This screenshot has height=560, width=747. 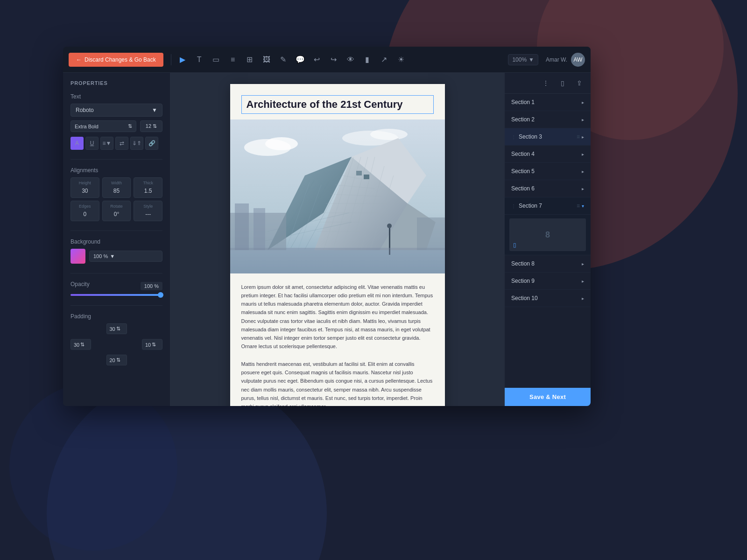 I want to click on padding-grid: 30 ⇅ 30 ⇅ 10 ⇅ 20 ⇅, so click(x=117, y=344).